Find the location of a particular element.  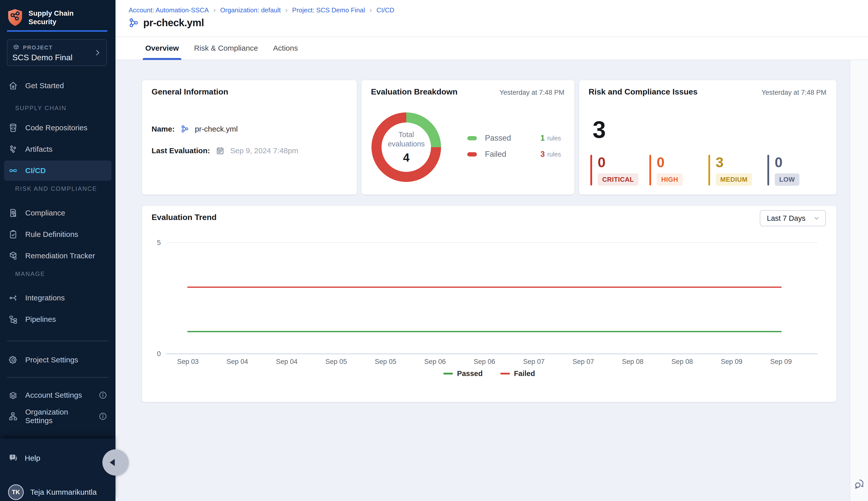

avatar: TK is located at coordinates (16, 492).